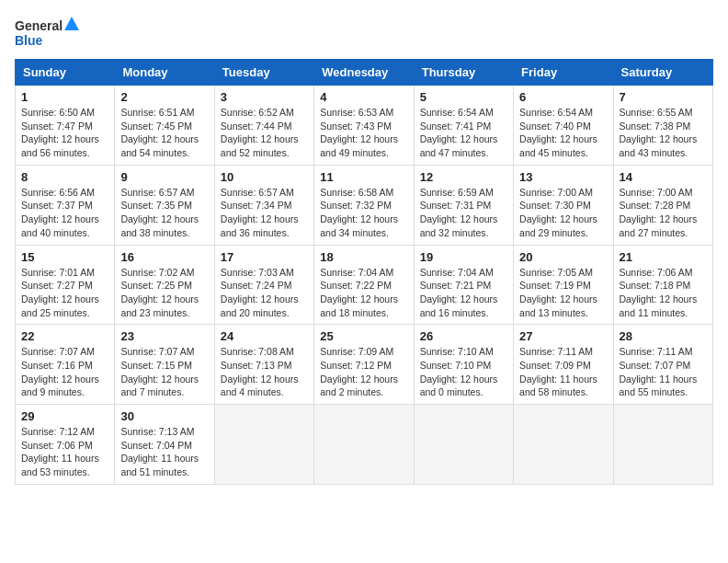 The image size is (728, 563). Describe the element at coordinates (563, 125) in the screenshot. I see `day-cell-6: 6 Sunrise: 6:54 AMSunset: 7:40 PMDayligh…` at that location.